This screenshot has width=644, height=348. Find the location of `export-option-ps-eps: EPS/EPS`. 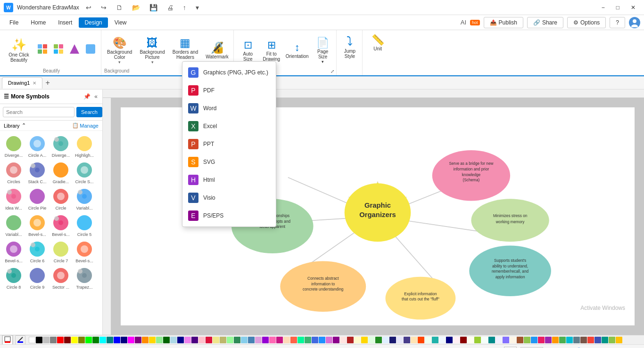

export-option-ps-eps: EPS/EPS is located at coordinates (229, 216).